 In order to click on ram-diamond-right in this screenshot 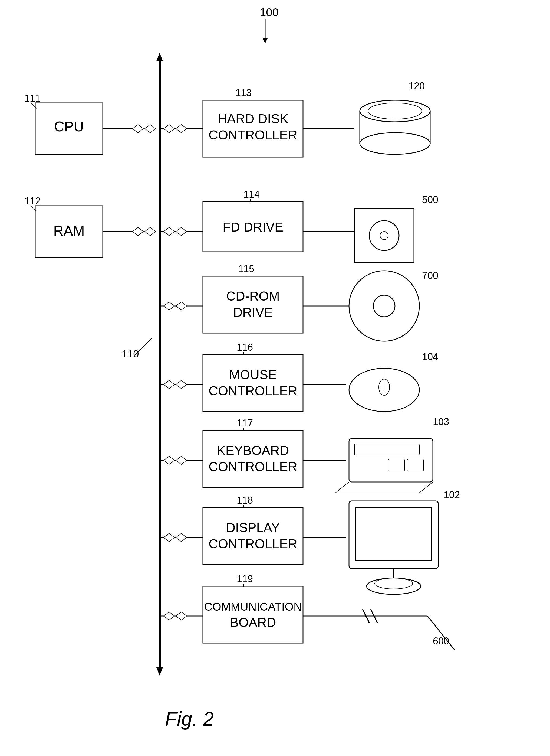, I will do `click(150, 231)`.